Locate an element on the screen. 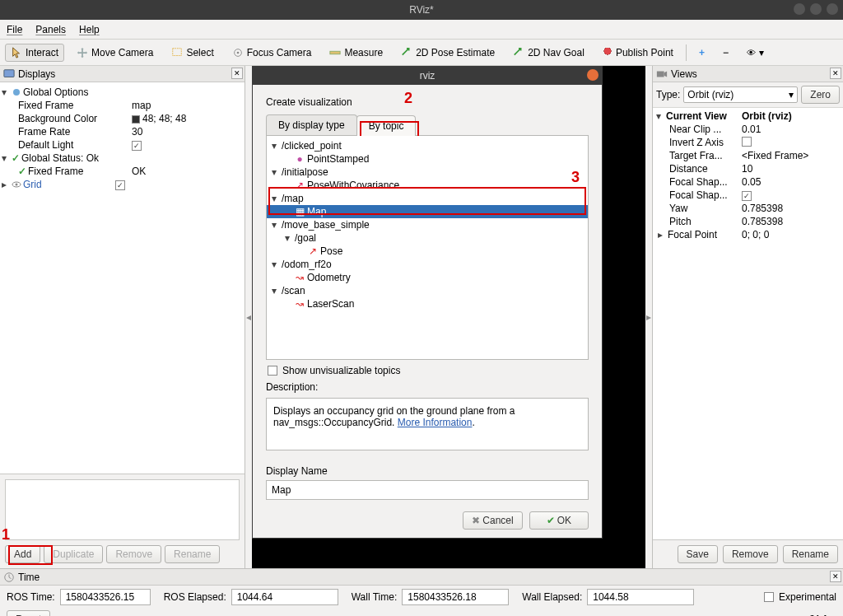  duplicate-button: Duplicate is located at coordinates (73, 554).